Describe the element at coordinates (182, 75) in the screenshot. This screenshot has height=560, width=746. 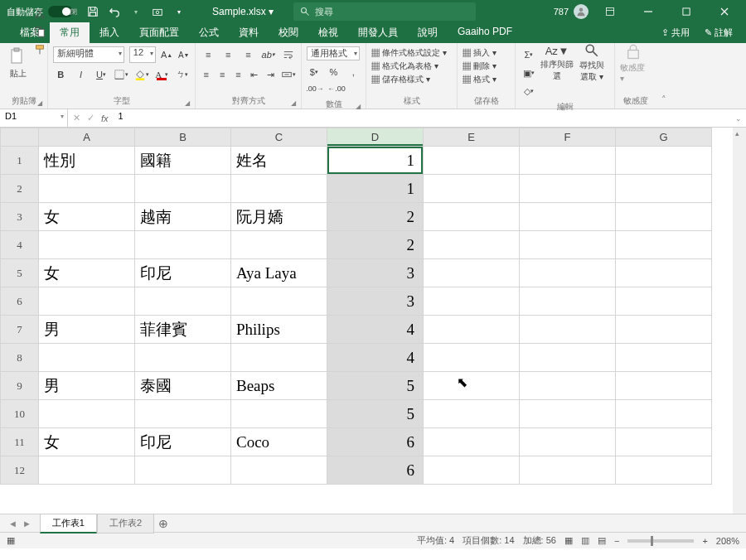
I see `phonetic-icon: ㄅ▾` at that location.